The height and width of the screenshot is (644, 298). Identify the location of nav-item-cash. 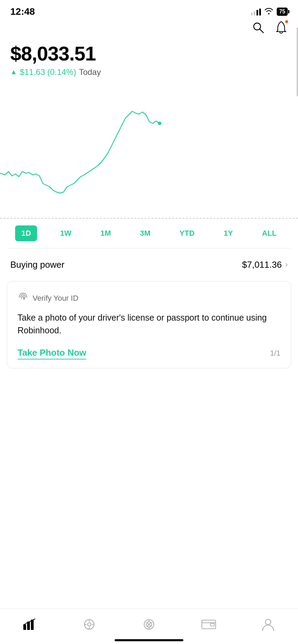
(209, 624).